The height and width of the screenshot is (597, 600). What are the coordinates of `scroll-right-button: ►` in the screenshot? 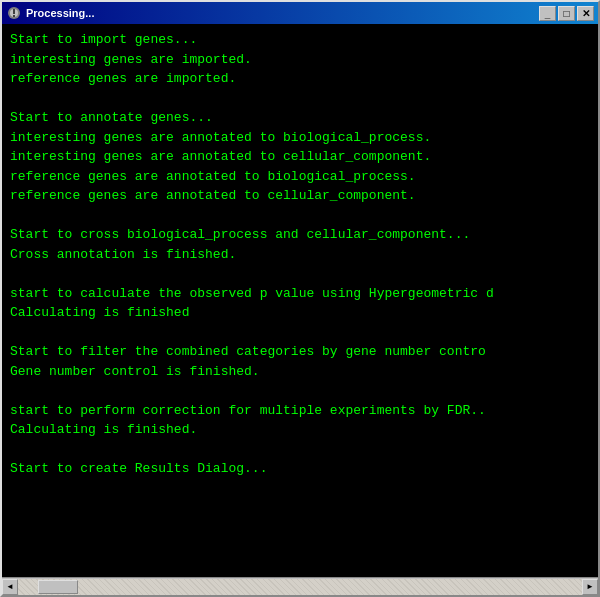 It's located at (590, 587).